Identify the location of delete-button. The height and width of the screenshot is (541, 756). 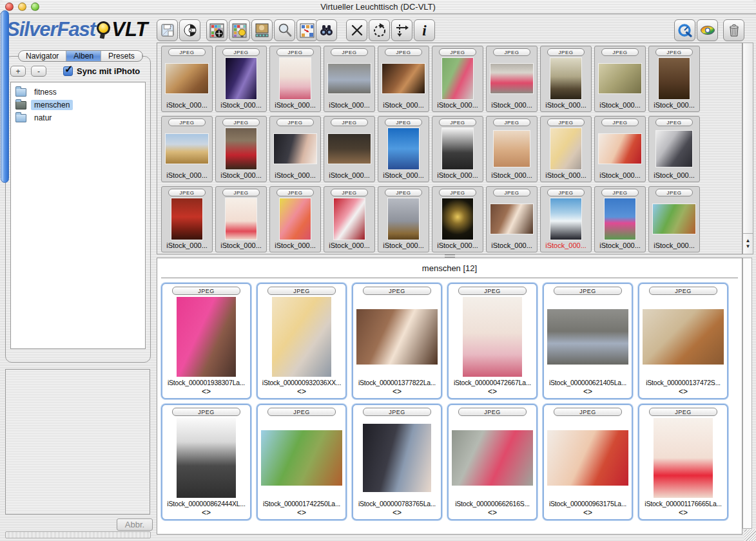
(357, 30).